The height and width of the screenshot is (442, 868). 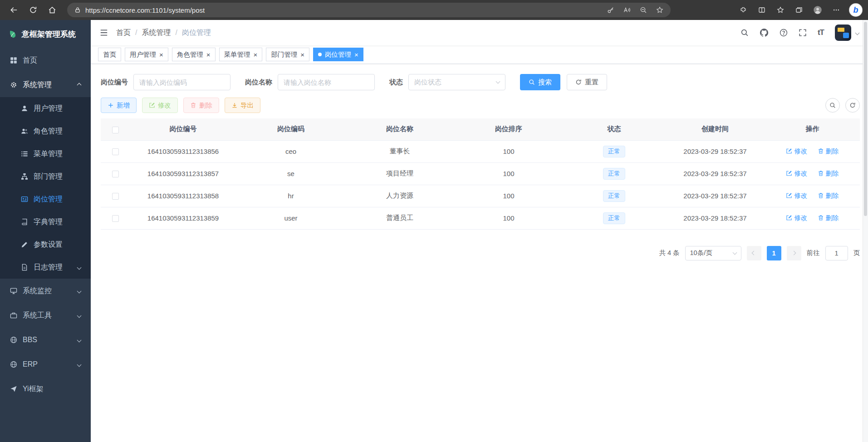 I want to click on header-created: 创建时间, so click(x=715, y=129).